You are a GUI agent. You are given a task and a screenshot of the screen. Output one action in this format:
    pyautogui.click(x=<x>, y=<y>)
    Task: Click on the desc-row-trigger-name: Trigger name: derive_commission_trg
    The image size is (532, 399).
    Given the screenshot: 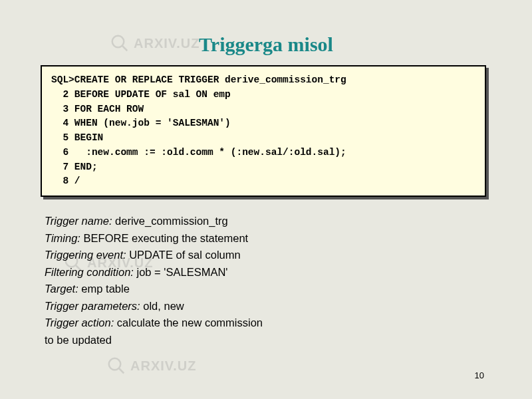 What is the action you would take?
    pyautogui.click(x=267, y=221)
    